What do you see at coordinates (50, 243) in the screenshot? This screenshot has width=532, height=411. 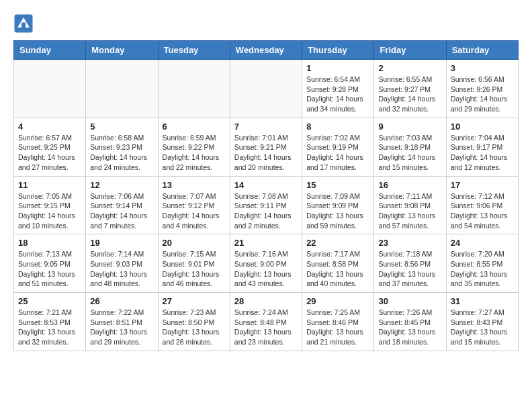 I see `day-number: 18` at bounding box center [50, 243].